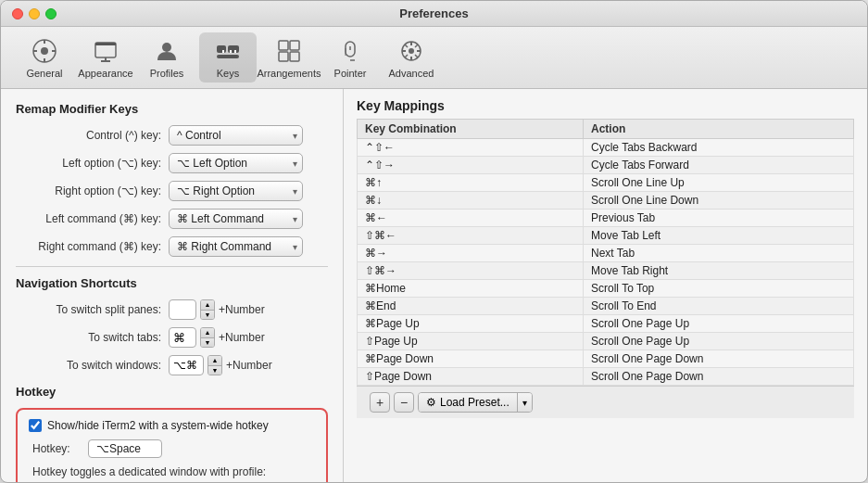 Image resolution: width=868 pixels, height=483 pixels. Describe the element at coordinates (235, 163) in the screenshot. I see `left-option-select: ⌥ Left Option` at that location.